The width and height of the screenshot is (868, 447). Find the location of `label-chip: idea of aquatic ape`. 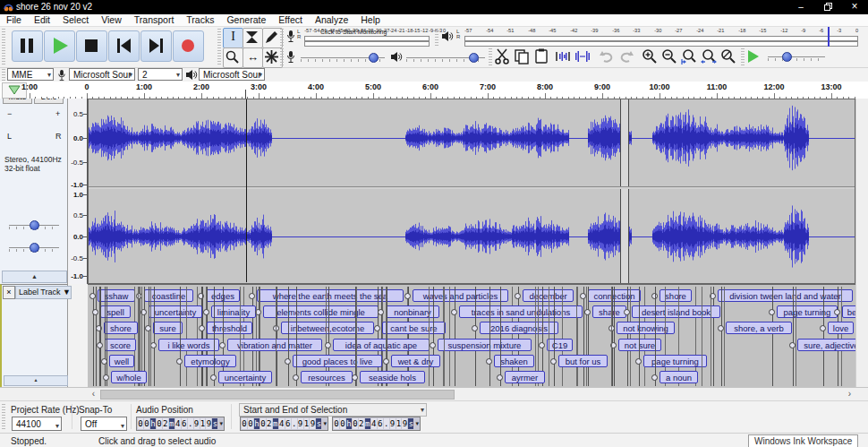

label-chip: idea of aquatic ape is located at coordinates (381, 345).